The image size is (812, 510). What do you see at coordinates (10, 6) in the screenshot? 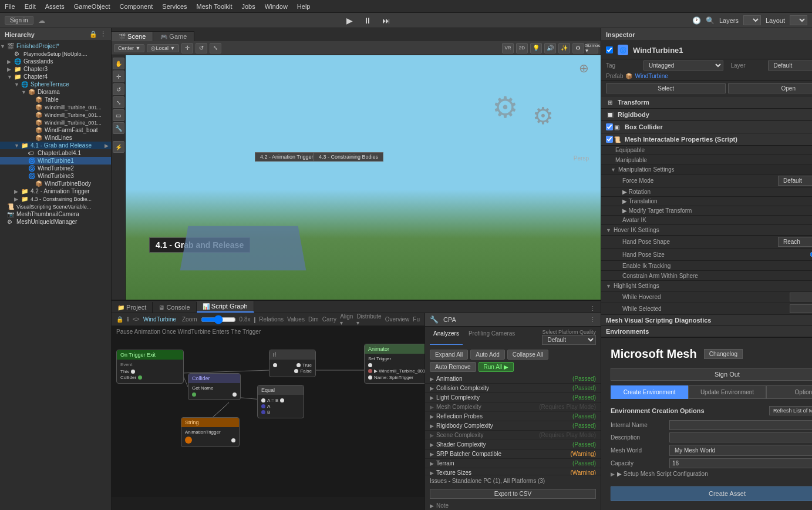
I see `menu-file: File` at bounding box center [10, 6].